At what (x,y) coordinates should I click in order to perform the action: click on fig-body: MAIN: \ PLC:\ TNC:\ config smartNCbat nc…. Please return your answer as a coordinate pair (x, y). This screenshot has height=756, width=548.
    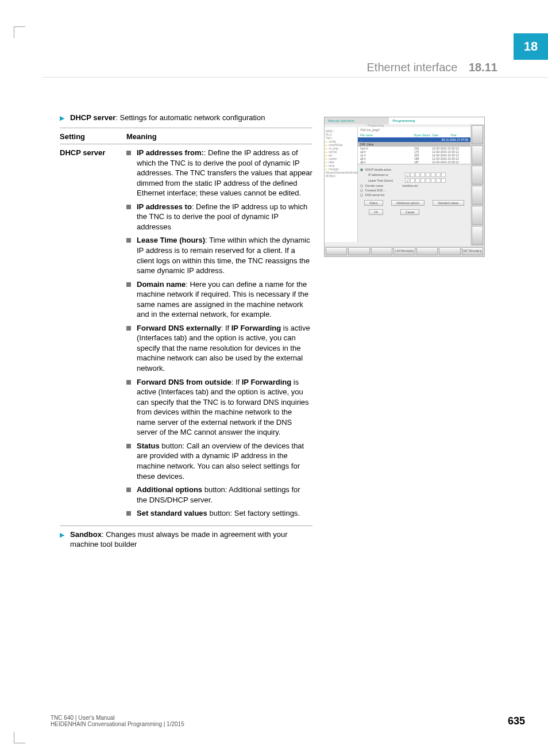
    Looking at the image, I should click on (398, 185).